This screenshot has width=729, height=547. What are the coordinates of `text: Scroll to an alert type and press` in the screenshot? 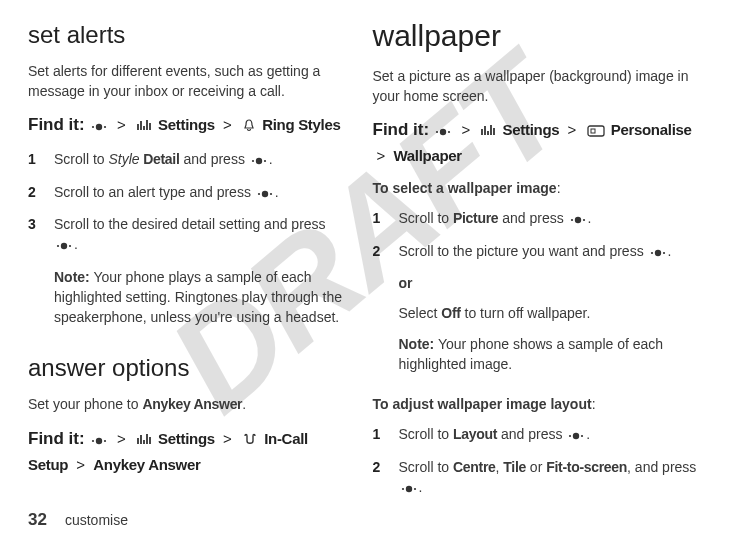 It's located at (154, 192).